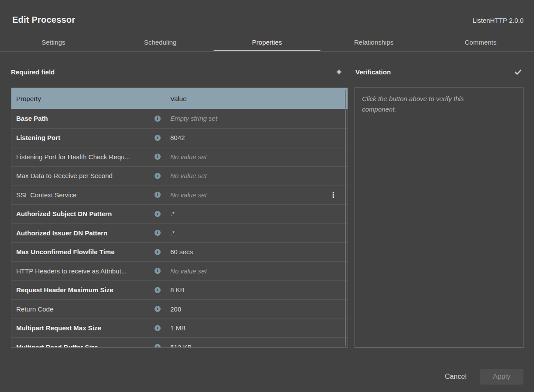 The image size is (534, 392). What do you see at coordinates (267, 26) in the screenshot?
I see `dialog-header: Edit Processor ListenHTTP 2.0.0 Settings…` at bounding box center [267, 26].